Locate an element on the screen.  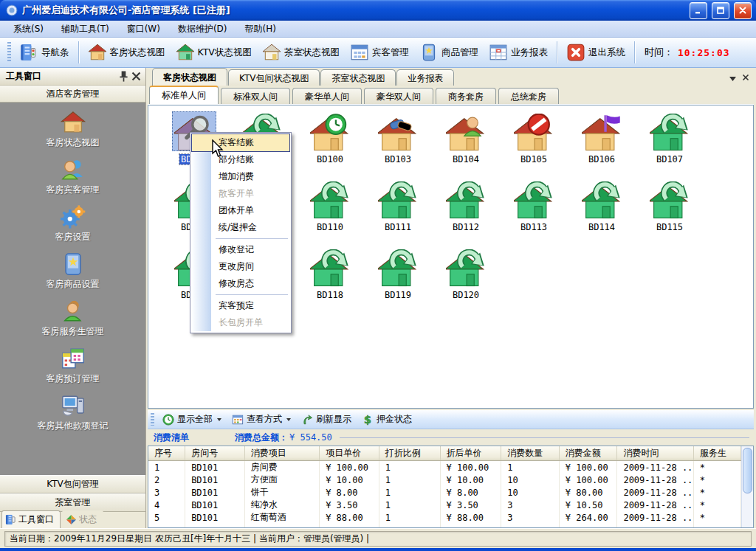
doc-tab-2: 茶室状态视图 is located at coordinates (358, 77).